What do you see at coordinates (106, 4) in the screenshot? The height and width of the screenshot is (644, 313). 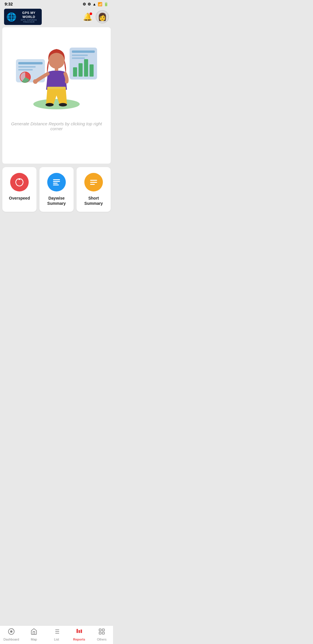 I see `battery-icon: 🔋` at bounding box center [106, 4].